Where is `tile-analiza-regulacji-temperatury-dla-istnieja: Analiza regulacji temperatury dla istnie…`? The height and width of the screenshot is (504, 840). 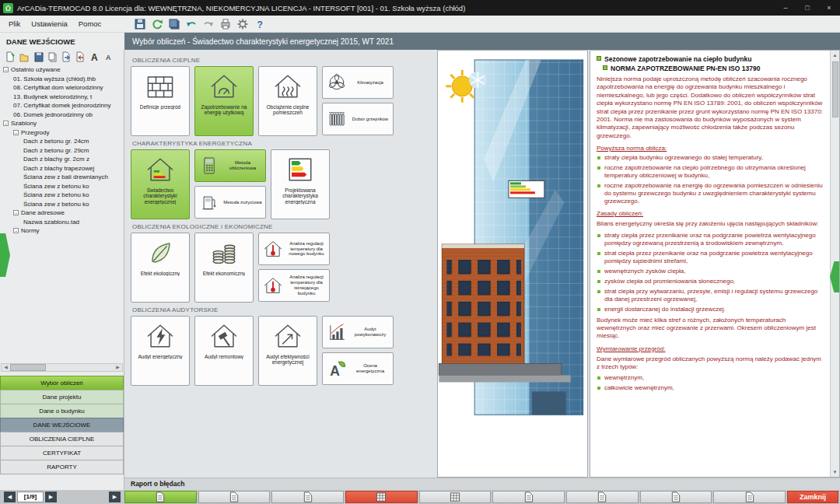 tile-analiza-regulacji-temperatury-dla-istnieja: Analiza regulacji temperatury dla istnie… is located at coordinates (294, 285).